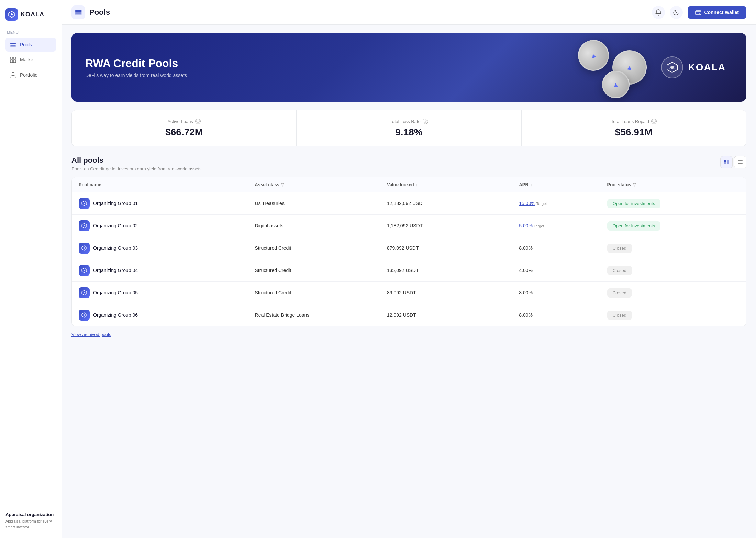 Image resolution: width=756 pixels, height=538 pixels. Describe the element at coordinates (409, 203) in the screenshot. I see `table-row: Organizing Group 01 Us Treasuries 12,182…` at that location.